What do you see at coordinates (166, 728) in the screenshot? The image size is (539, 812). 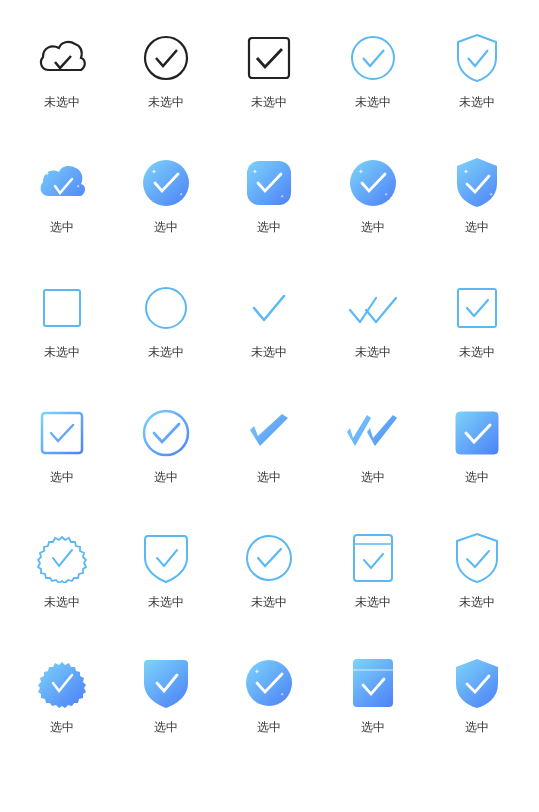 I see `label-shield-sq-selected: 选中` at bounding box center [166, 728].